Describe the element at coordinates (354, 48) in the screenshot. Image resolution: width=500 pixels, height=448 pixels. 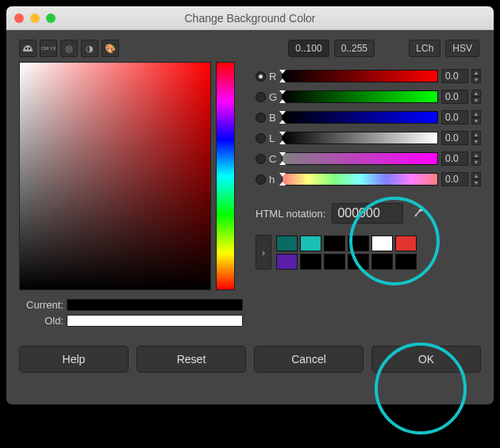
I see `scale-255-button: 0..255` at that location.